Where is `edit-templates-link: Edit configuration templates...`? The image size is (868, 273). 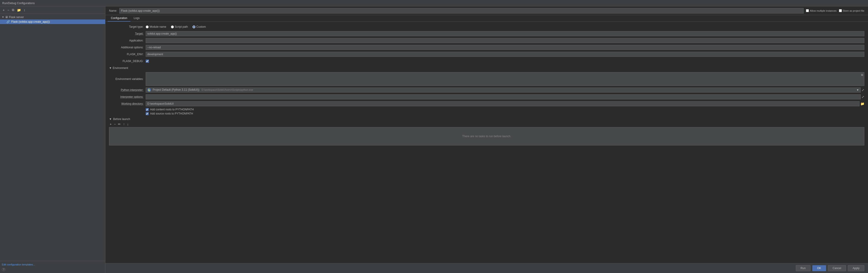 edit-templates-link: Edit configuration templates... is located at coordinates (18, 265).